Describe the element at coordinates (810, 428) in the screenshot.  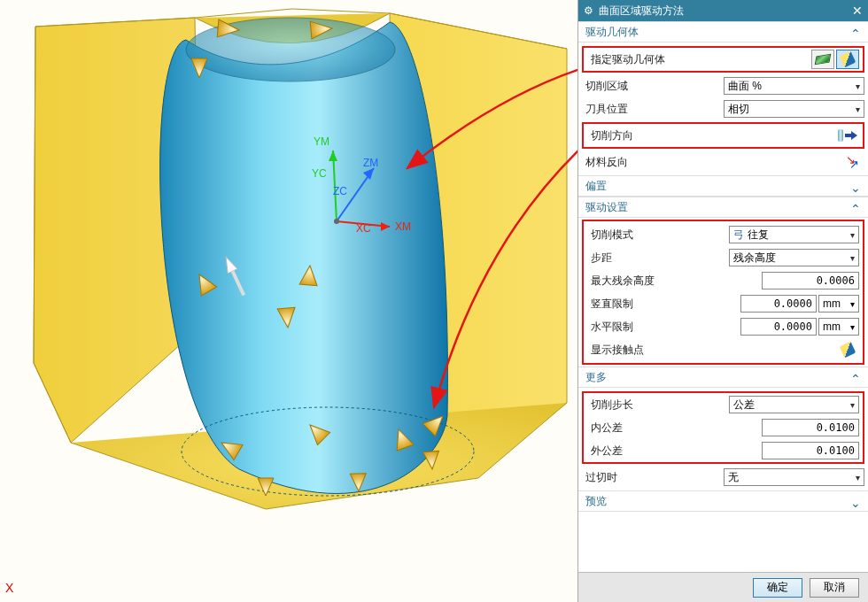
I see `intol-input` at that location.